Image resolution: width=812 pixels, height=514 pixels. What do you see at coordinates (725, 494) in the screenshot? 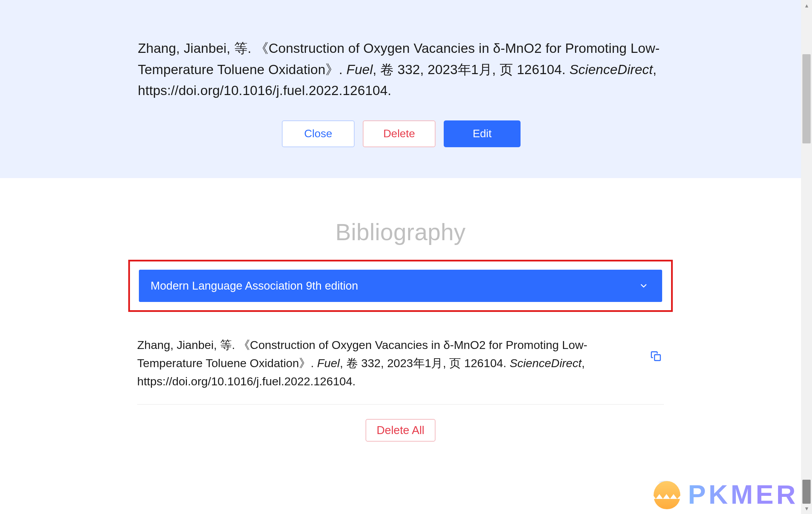
I see `pkmer-watermark: PKMER` at bounding box center [725, 494].